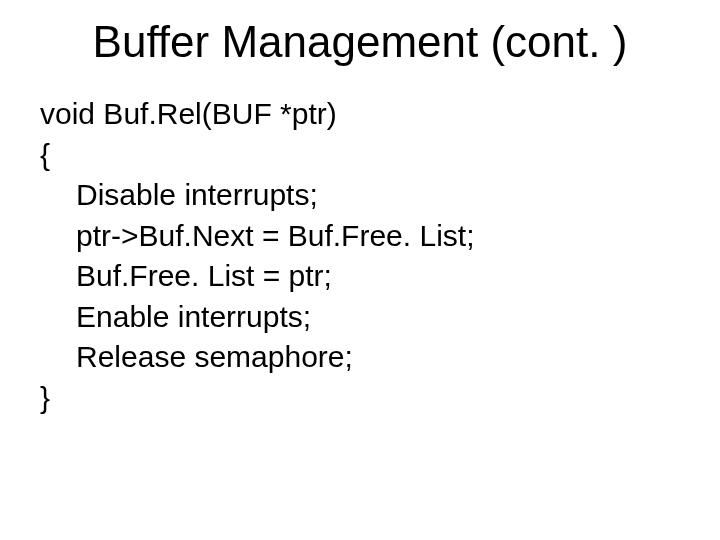  I want to click on code-line: {, so click(360, 156).